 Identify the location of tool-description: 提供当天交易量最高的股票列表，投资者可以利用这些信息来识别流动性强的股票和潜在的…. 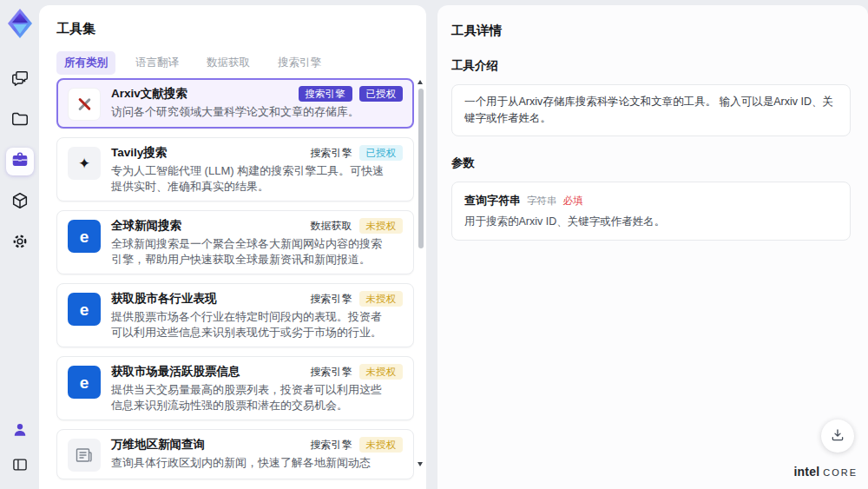
(249, 398).